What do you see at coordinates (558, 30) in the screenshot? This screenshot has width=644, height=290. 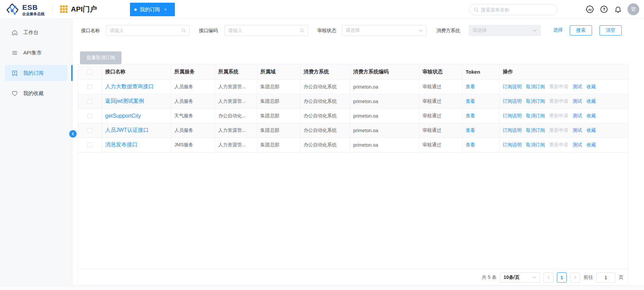 I see `choose-consumer-link: 选择` at bounding box center [558, 30].